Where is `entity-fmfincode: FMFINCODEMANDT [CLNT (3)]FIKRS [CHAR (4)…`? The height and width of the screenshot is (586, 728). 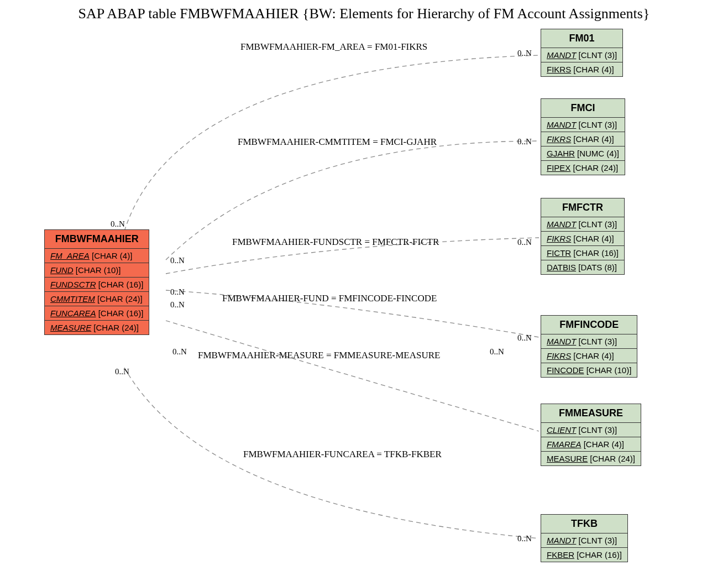
entity-fmfincode: FMFINCODEMANDT [CLNT (3)]FIKRS [CHAR (4)… is located at coordinates (589, 346).